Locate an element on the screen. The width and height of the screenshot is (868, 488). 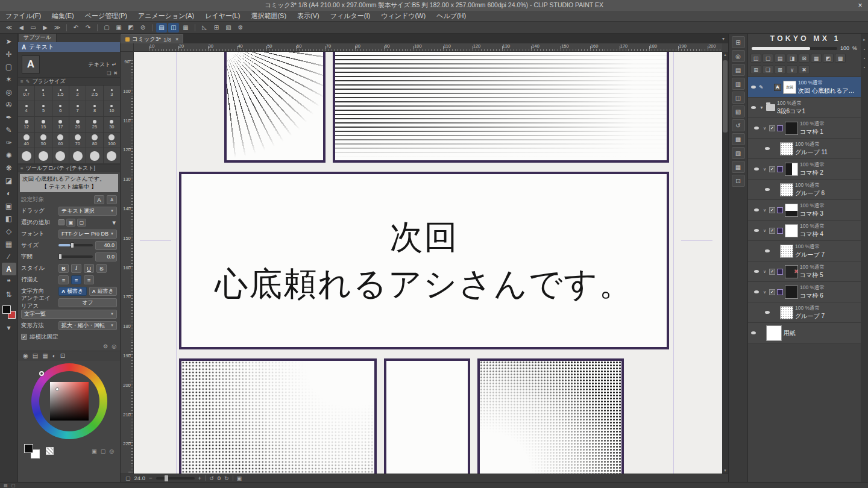
brush-size-cell: 50 is located at coordinates (43, 140).